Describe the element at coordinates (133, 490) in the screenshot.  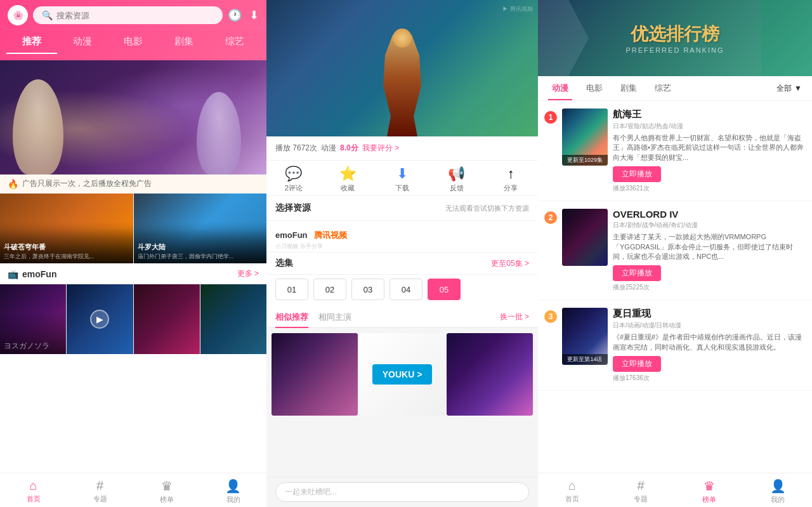
I see `left-bottom-nav: ⌂ 首页 # 专题 ♛ 榜单 👤 我的` at that location.